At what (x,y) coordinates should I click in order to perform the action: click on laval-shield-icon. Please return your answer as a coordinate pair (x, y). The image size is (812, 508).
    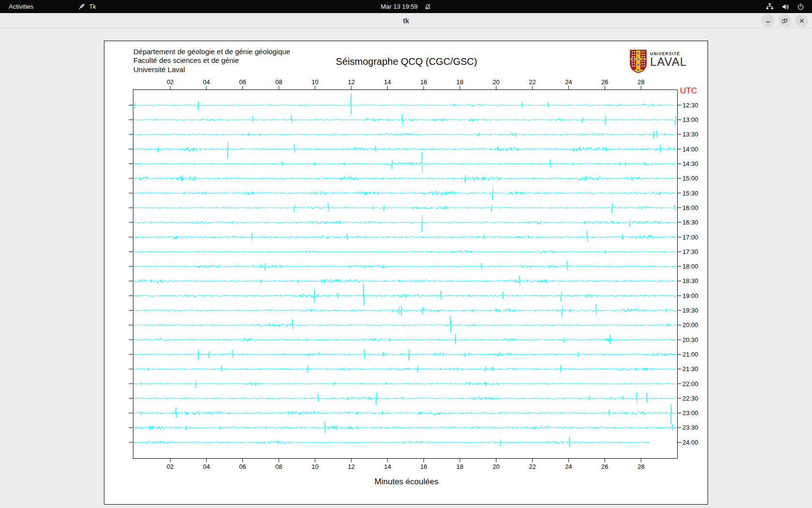
    Looking at the image, I should click on (638, 61).